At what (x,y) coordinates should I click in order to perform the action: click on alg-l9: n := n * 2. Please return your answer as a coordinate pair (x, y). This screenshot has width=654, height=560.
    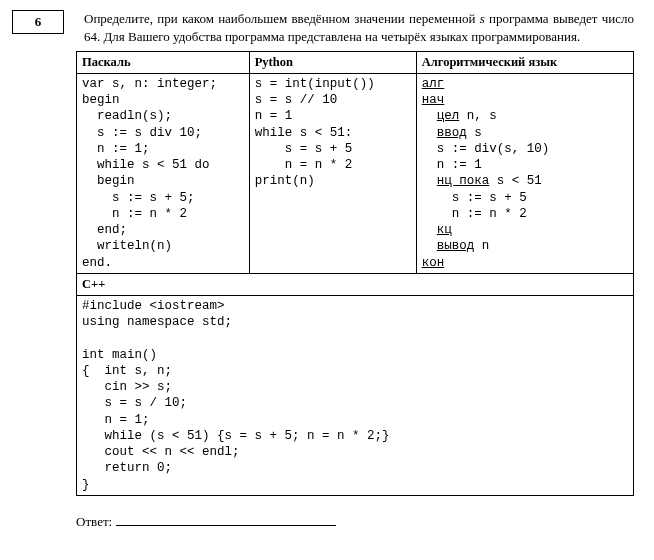
    Looking at the image, I should click on (474, 214).